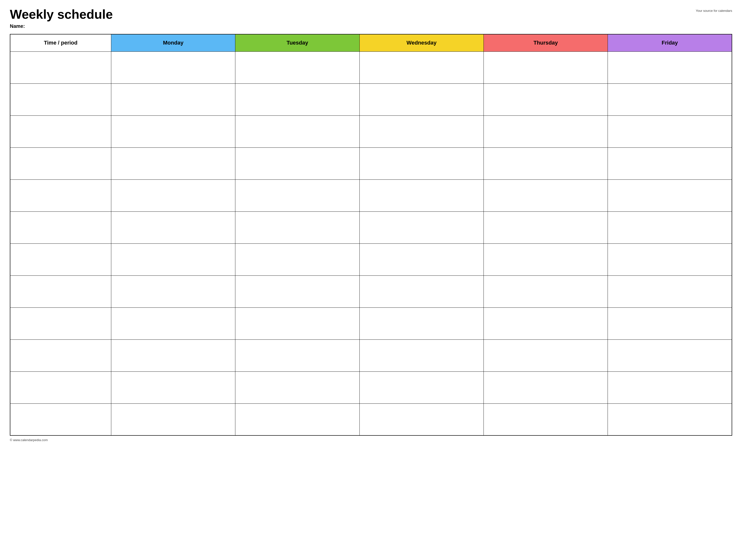 The height and width of the screenshot is (560, 742). Describe the element at coordinates (298, 323) in the screenshot. I see `cell-r8-c2` at that location.